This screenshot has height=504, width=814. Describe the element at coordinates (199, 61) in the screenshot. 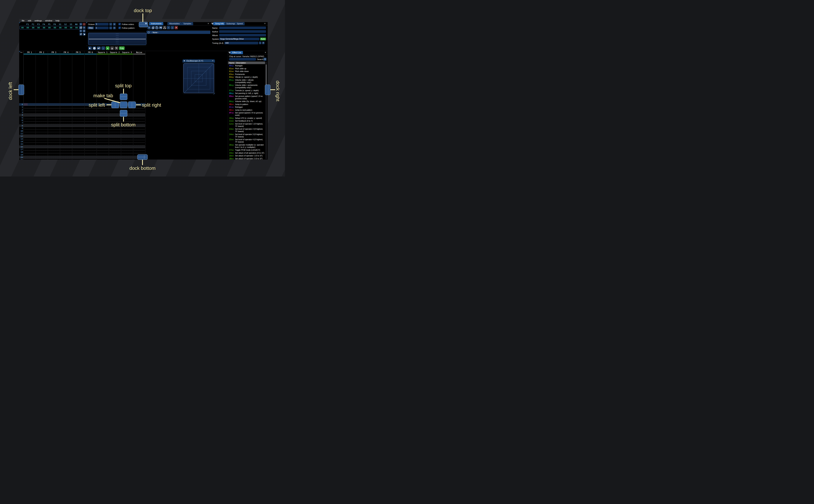

I see `oscilloscope-xy-titlebar: Oscilloscope (X-Y) ×` at that location.